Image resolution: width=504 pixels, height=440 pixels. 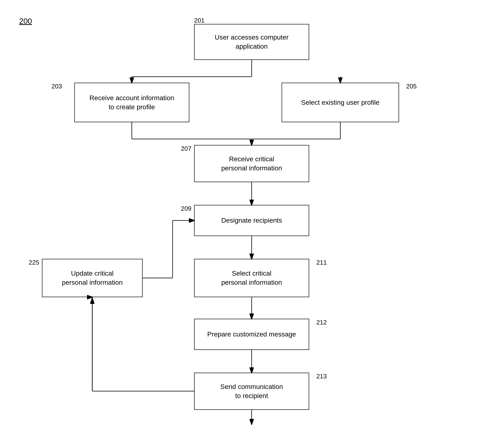 What do you see at coordinates (92, 278) in the screenshot?
I see `box-225: Update criticalpersonal information` at bounding box center [92, 278].